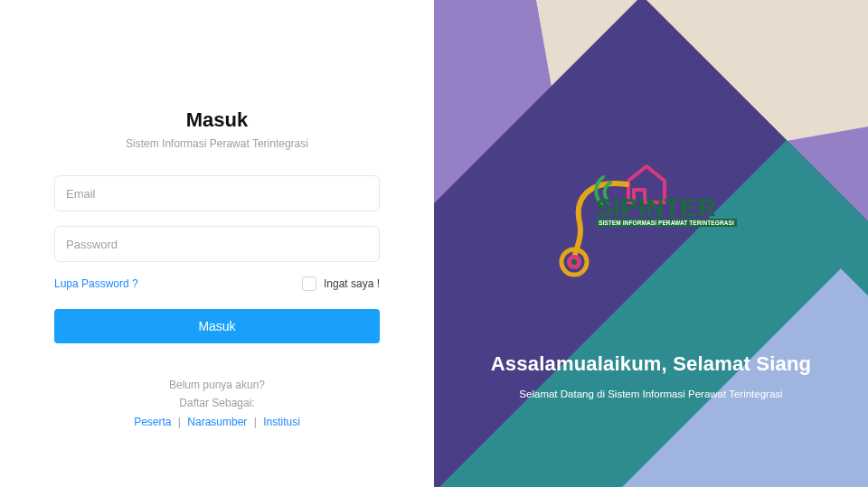 This screenshot has width=868, height=487. What do you see at coordinates (217, 120) in the screenshot?
I see `login-title: Masuk` at bounding box center [217, 120].